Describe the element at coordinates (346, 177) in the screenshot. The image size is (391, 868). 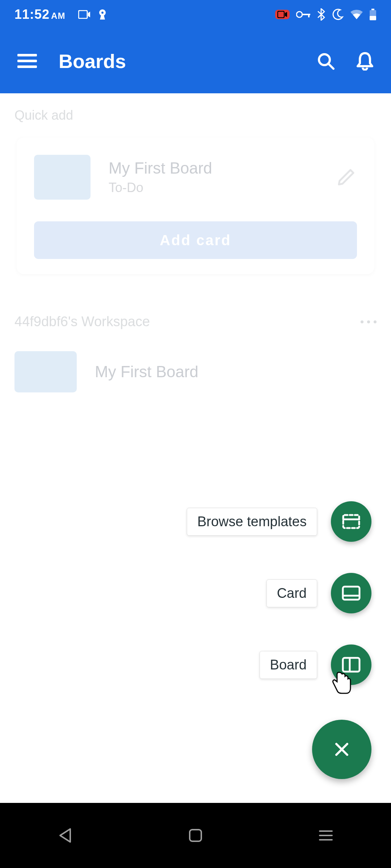
I see `edit-icon` at that location.